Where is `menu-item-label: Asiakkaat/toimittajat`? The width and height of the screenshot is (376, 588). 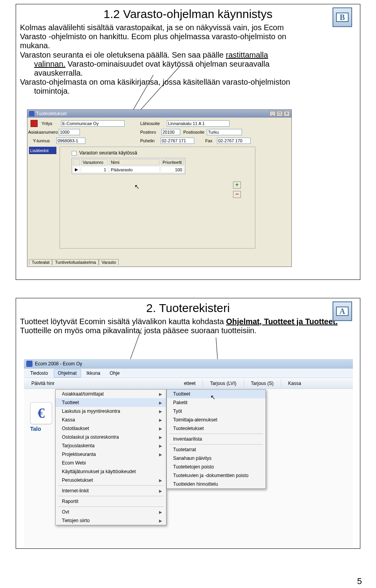 menu-item-label: Asiakkaat/toimittajat is located at coordinates (83, 394).